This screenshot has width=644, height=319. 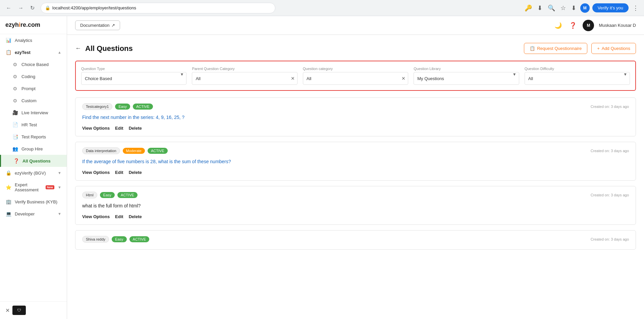 What do you see at coordinates (60, 52) in the screenshot?
I see `ezytest-expand-icon: ▲` at bounding box center [60, 52].